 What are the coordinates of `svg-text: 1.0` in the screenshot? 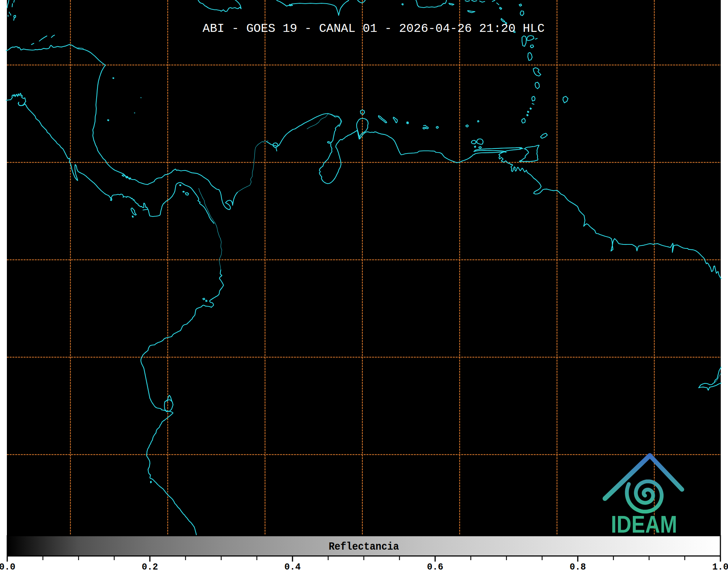 It's located at (720, 566).